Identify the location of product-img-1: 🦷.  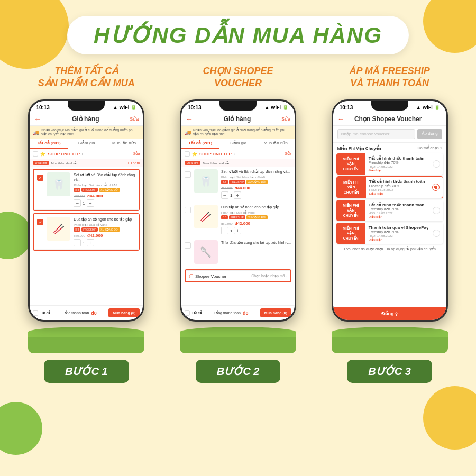
(58, 184).